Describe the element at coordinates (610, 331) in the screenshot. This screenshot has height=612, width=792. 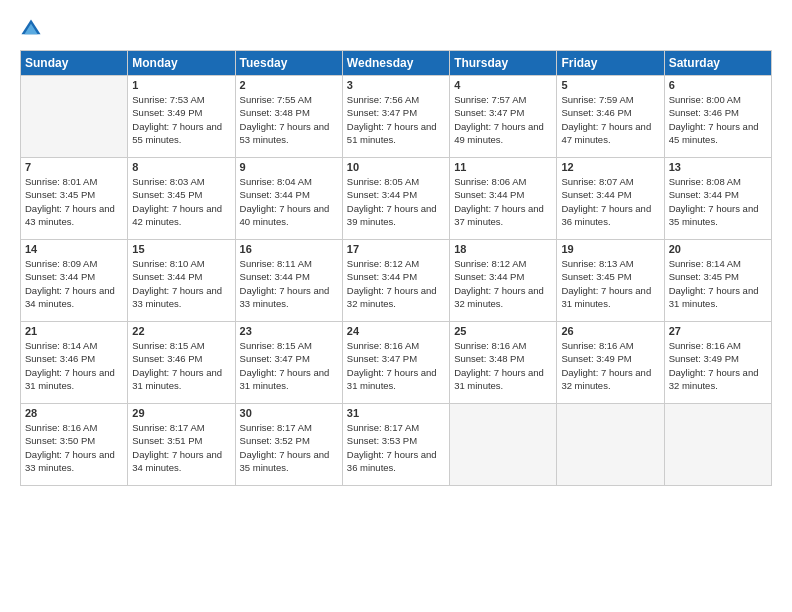
I see `day-number: 26` at that location.